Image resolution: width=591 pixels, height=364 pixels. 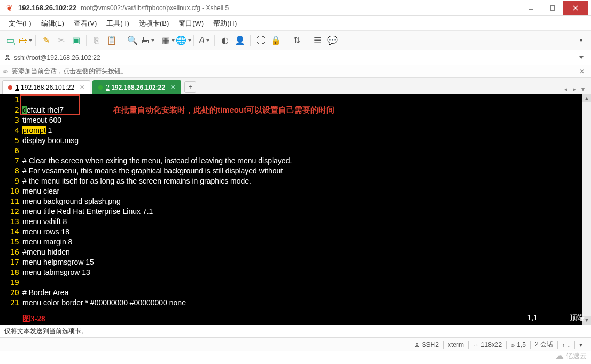 What do you see at coordinates (297, 41) in the screenshot?
I see `transfer-icon: ⇅` at bounding box center [297, 41].